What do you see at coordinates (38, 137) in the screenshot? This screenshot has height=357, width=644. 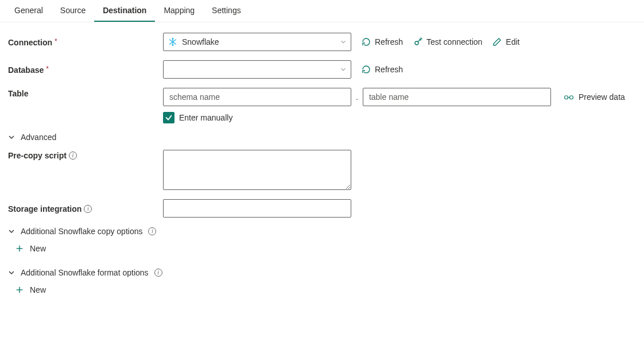 I see `advanced-label: Advanced` at bounding box center [38, 137].